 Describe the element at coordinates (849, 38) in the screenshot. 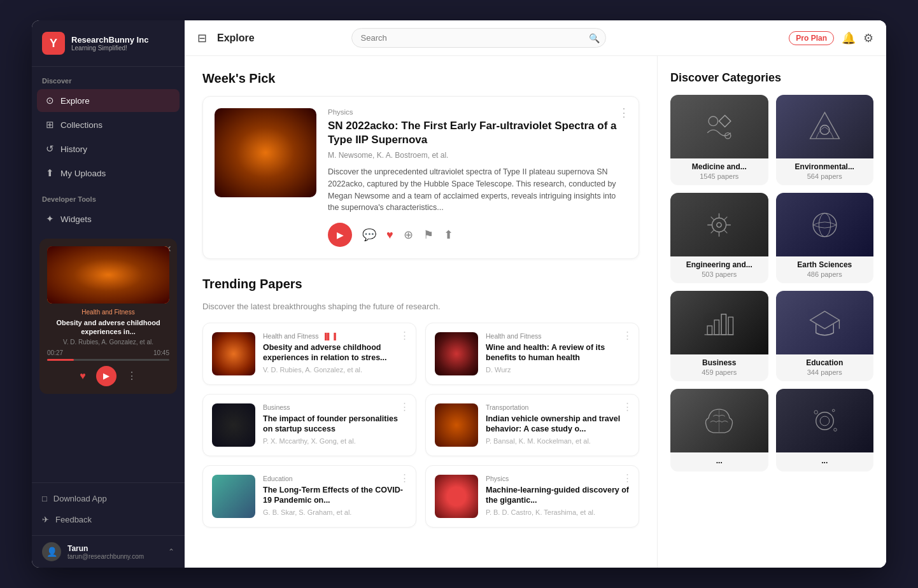

I see `notifications-button: 🔔` at that location.